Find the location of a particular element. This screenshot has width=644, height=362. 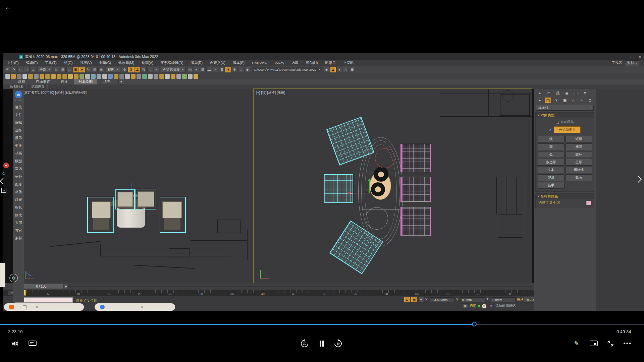

video-progress-handle is located at coordinates (474, 324).